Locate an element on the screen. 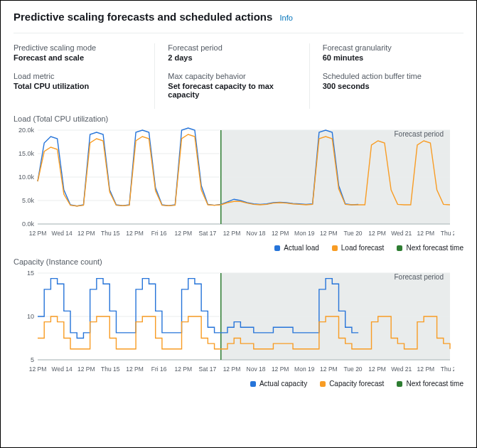 The height and width of the screenshot is (448, 477). meta-label: Scheduled action buffer time is located at coordinates (390, 76).